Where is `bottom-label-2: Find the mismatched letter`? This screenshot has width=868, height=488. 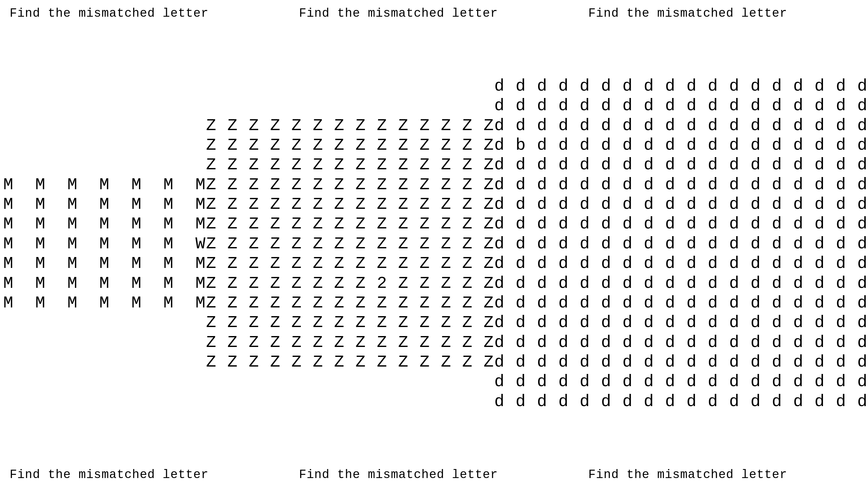 bottom-label-2: Find the mismatched letter is located at coordinates (434, 475).